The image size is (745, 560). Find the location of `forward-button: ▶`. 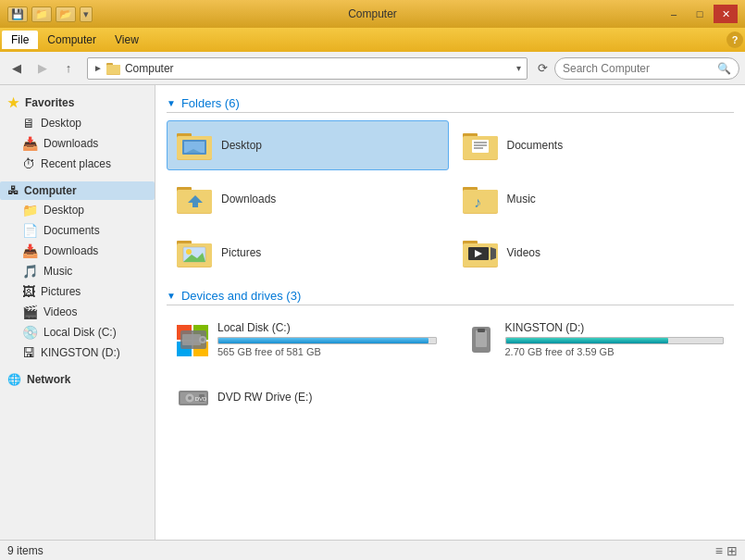

forward-button: ▶ is located at coordinates (43, 68).